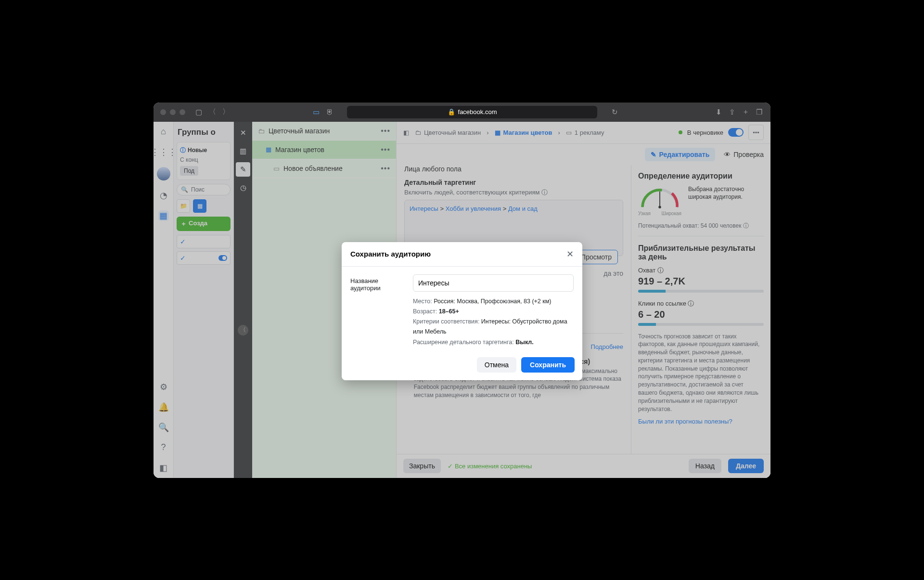 Image resolution: width=924 pixels, height=580 pixels. What do you see at coordinates (662, 303) in the screenshot?
I see `clicks-label: Клики по ссылке` at bounding box center [662, 303].